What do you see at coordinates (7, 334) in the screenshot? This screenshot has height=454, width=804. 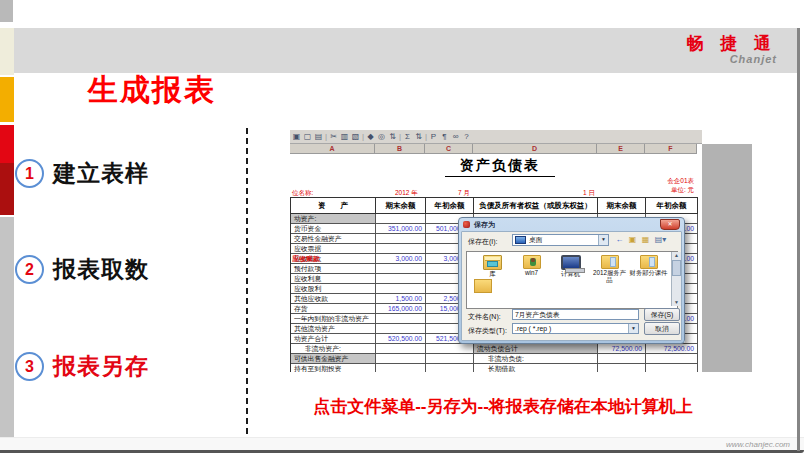 I see `accent-column-gray` at bounding box center [7, 334].